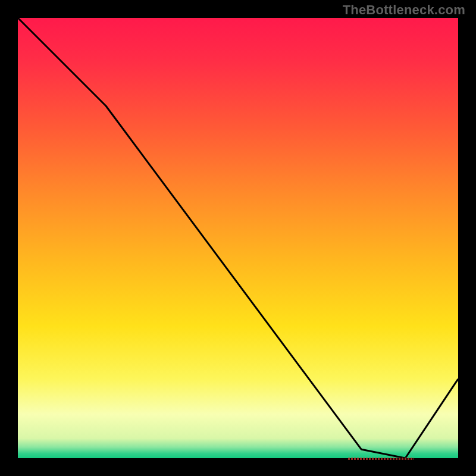 This screenshot has height=476, width=476. What do you see at coordinates (404, 10) in the screenshot?
I see `attribution-text: TheBottleneck.com` at bounding box center [404, 10].